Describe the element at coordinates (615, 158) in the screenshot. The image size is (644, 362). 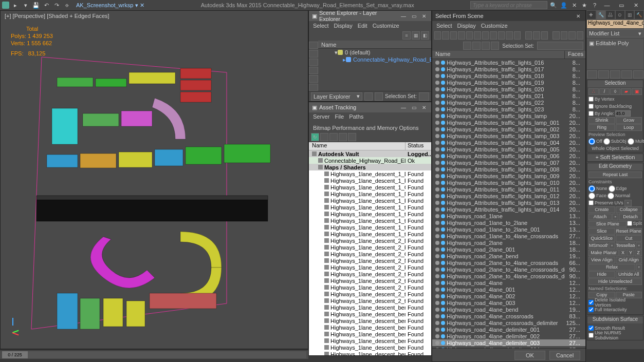
I see `rollout-soft-selection: + Soft Selection` at that location.